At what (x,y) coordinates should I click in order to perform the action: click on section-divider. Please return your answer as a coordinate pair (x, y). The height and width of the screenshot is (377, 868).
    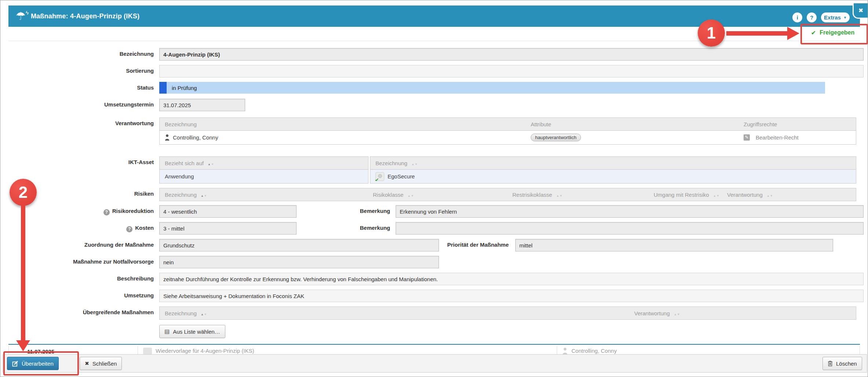
    Looking at the image, I should click on (434, 344).